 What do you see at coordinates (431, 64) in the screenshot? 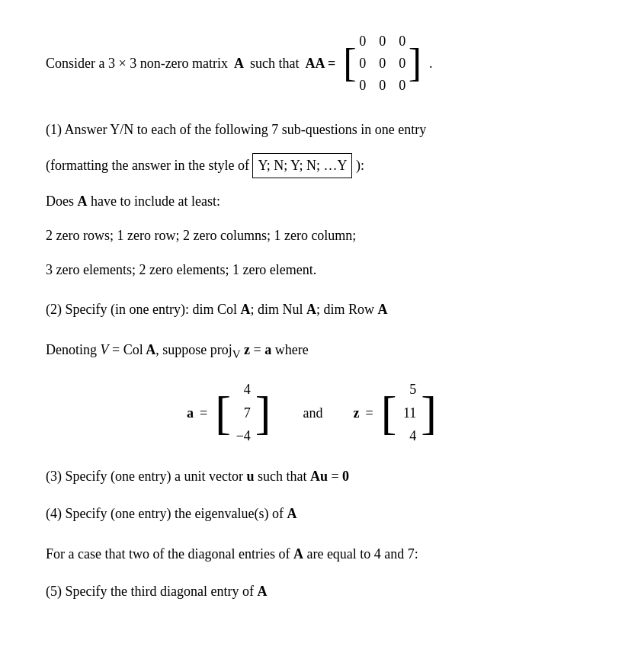
I see `intro-period: .` at bounding box center [431, 64].